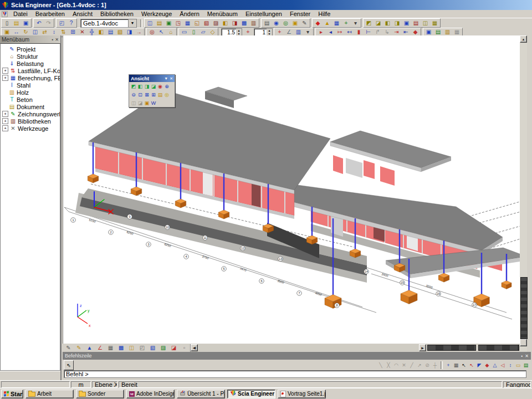  Describe the element at coordinates (171, 79) in the screenshot. I see `palette-close-icon: ✕` at that location.